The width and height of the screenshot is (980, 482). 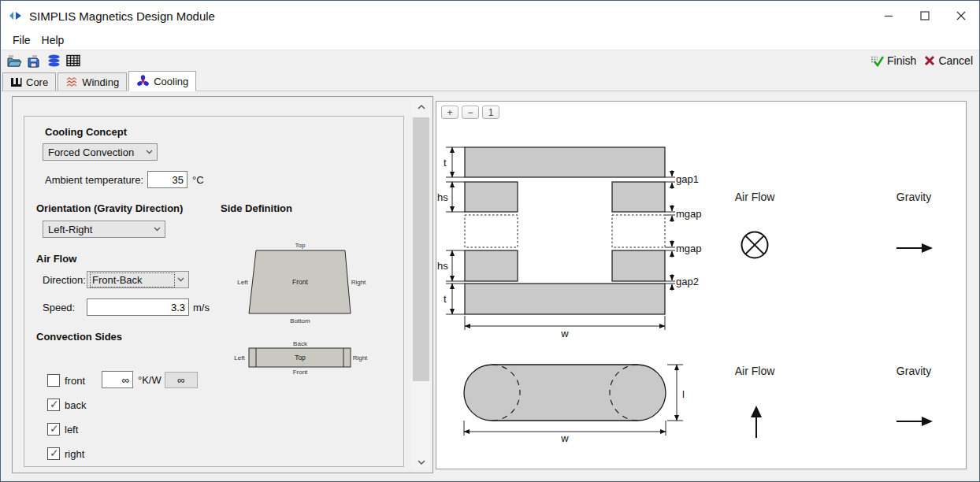 What do you see at coordinates (421, 107) in the screenshot?
I see `scroll-up-icon` at bounding box center [421, 107].